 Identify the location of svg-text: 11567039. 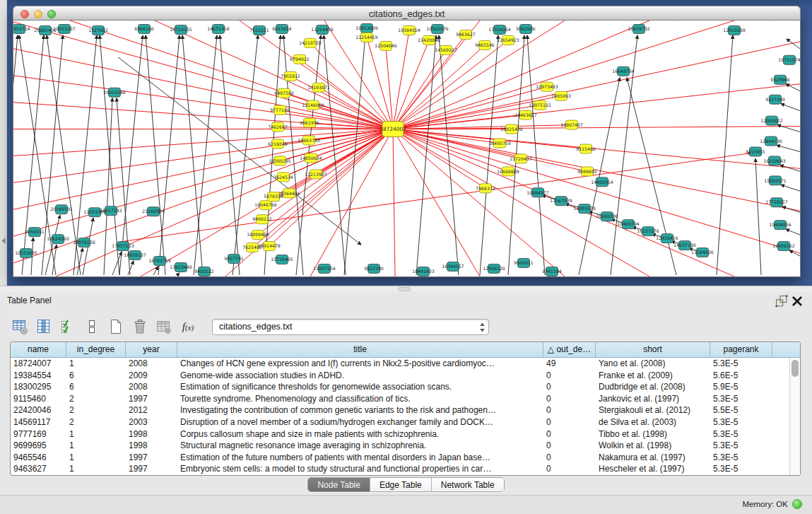
(561, 201).